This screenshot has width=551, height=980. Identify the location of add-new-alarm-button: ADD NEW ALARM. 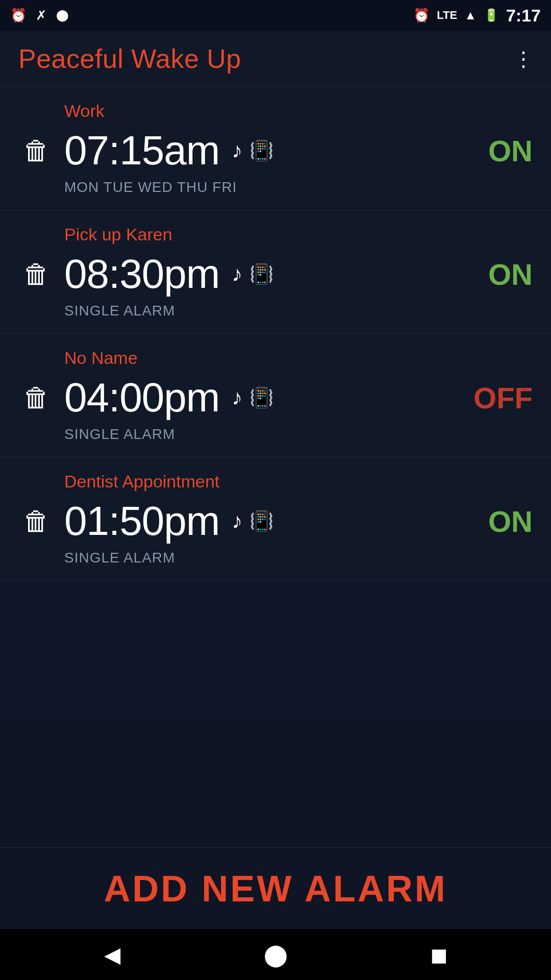
(276, 888).